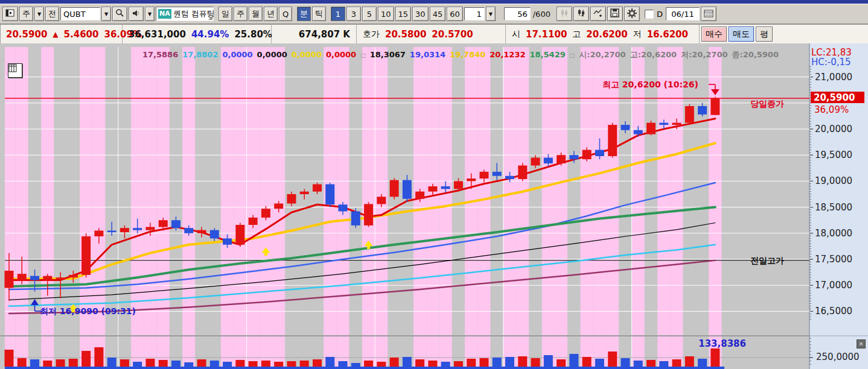  I want to click on today-close-label: 당일종가, so click(767, 104).